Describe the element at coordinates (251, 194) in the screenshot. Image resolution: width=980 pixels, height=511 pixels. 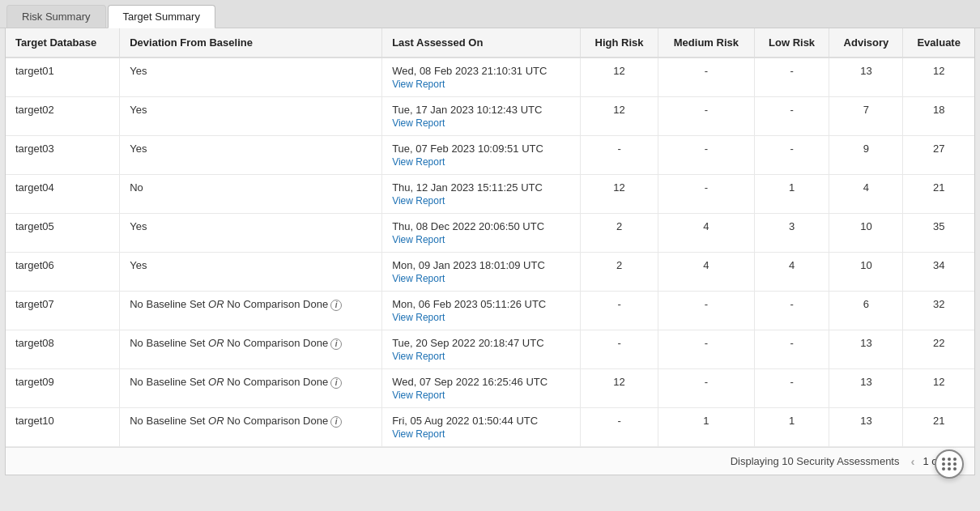
I see `cell-deviation: No` at that location.